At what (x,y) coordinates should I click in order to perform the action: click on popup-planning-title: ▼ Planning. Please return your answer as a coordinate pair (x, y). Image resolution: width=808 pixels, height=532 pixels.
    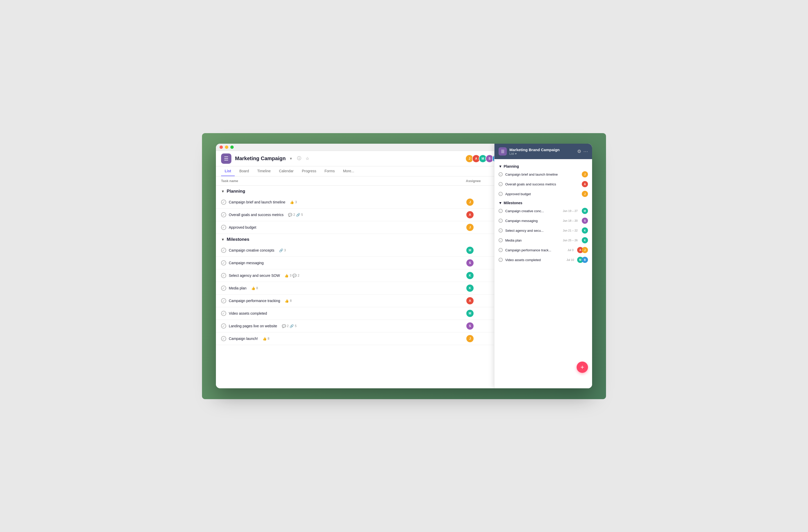
    Looking at the image, I should click on (543, 166).